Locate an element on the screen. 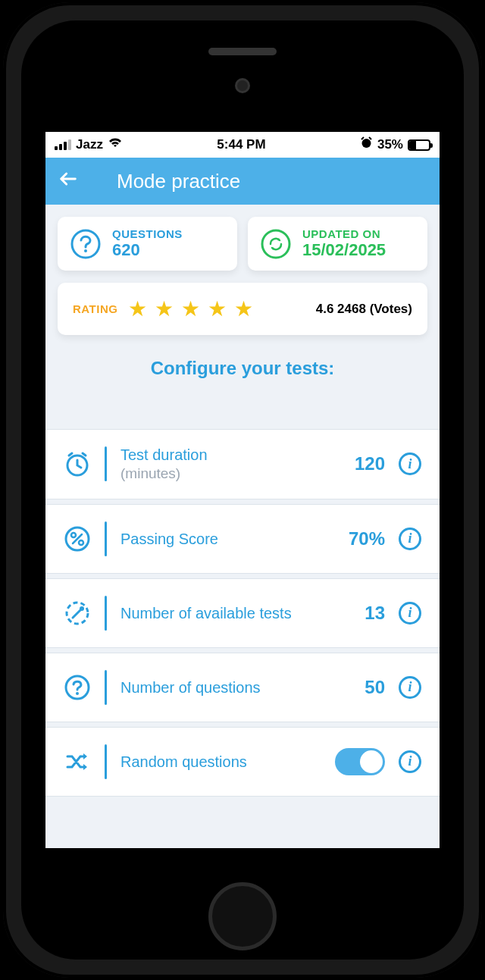 The width and height of the screenshot is (485, 980). random-toggle is located at coordinates (360, 762).